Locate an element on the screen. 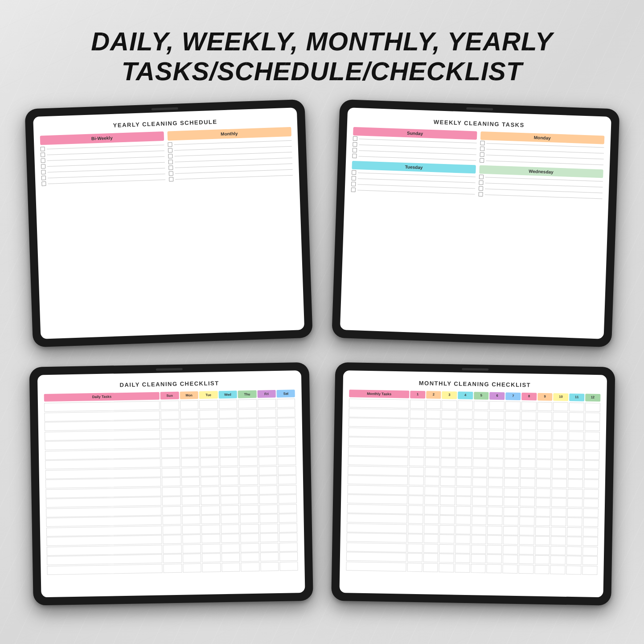 The height and width of the screenshot is (644, 644). month-2-header: 2 is located at coordinates (433, 395).